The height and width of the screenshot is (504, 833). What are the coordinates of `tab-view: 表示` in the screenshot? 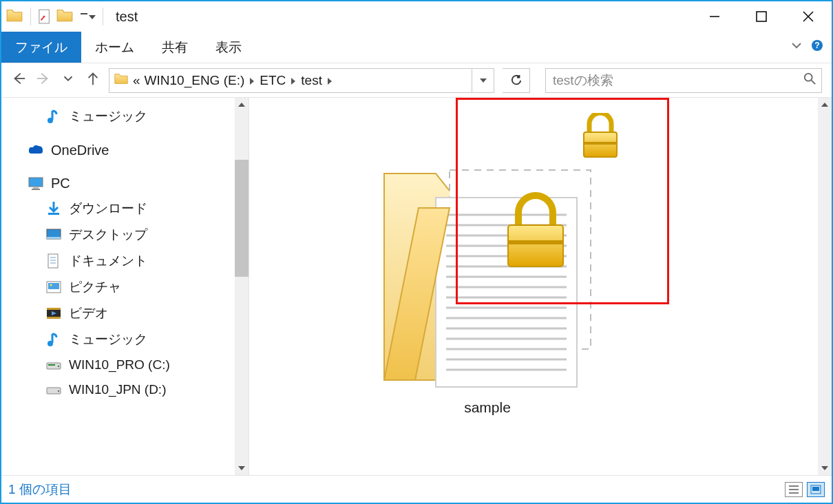 It's located at (229, 47).